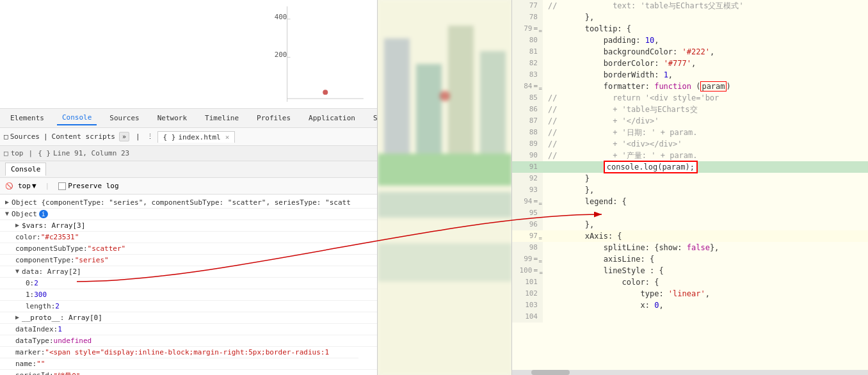 The width and height of the screenshot is (868, 375). I want to click on val-subtype: "scatter", so click(107, 248).